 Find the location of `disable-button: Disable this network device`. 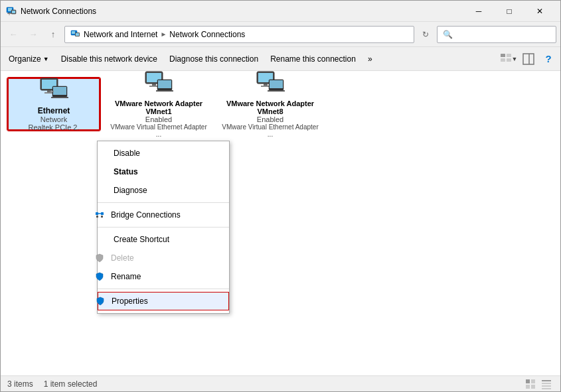

disable-button: Disable this network device is located at coordinates (109, 59).